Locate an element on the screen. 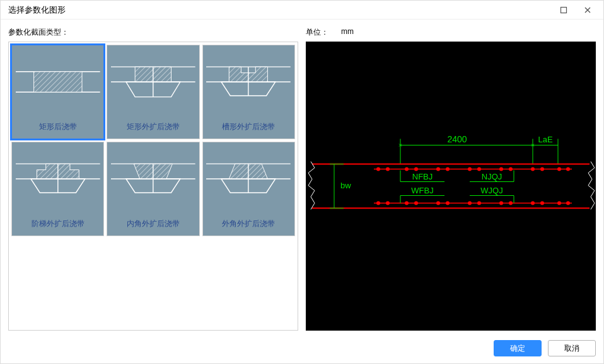 This screenshot has width=604, height=364. card-outer: 外角外扩后浇带 is located at coordinates (248, 189).